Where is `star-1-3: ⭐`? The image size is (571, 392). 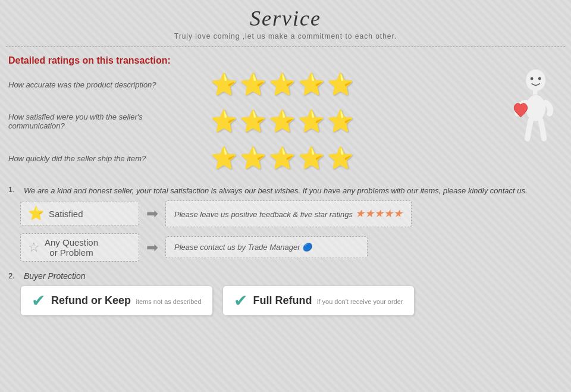
star-1-3: ⭐ is located at coordinates (282, 84).